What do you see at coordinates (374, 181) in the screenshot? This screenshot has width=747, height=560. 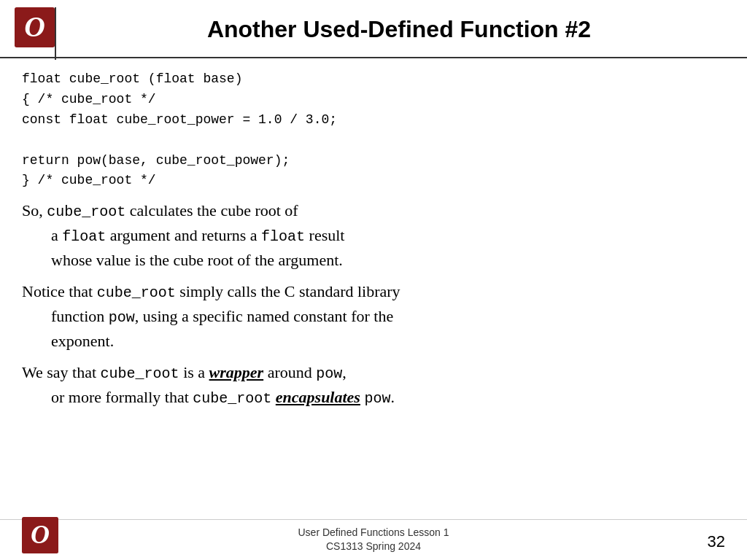 I see `code-line-6: } /* cube_root */` at bounding box center [374, 181].